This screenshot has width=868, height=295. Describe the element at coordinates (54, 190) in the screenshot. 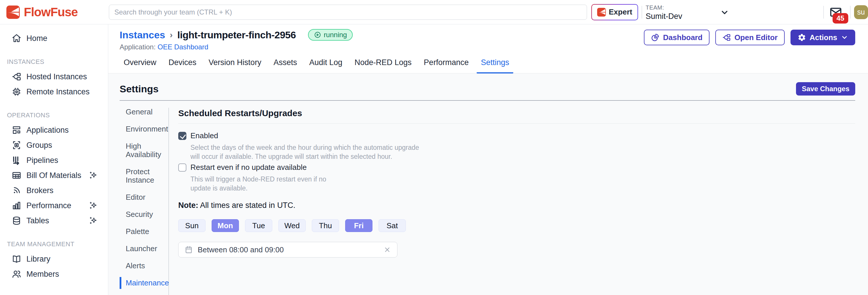

I see `sidebar-item-brokers: Brokers` at that location.